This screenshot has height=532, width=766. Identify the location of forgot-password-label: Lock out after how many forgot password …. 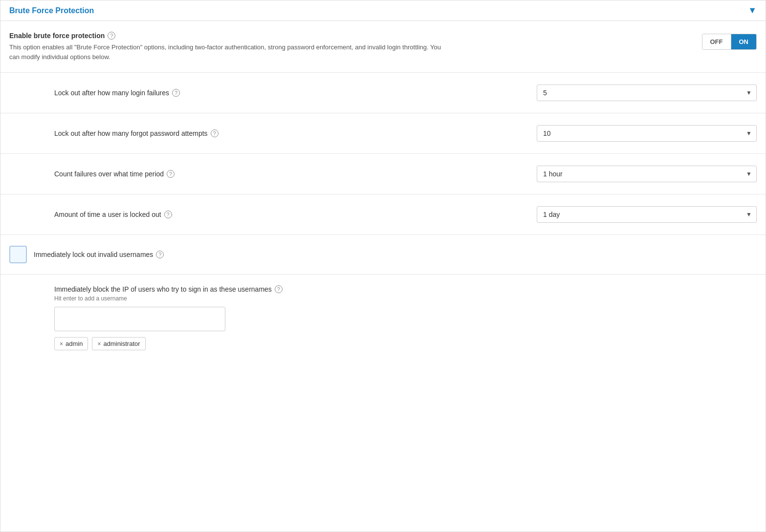
(136, 133).